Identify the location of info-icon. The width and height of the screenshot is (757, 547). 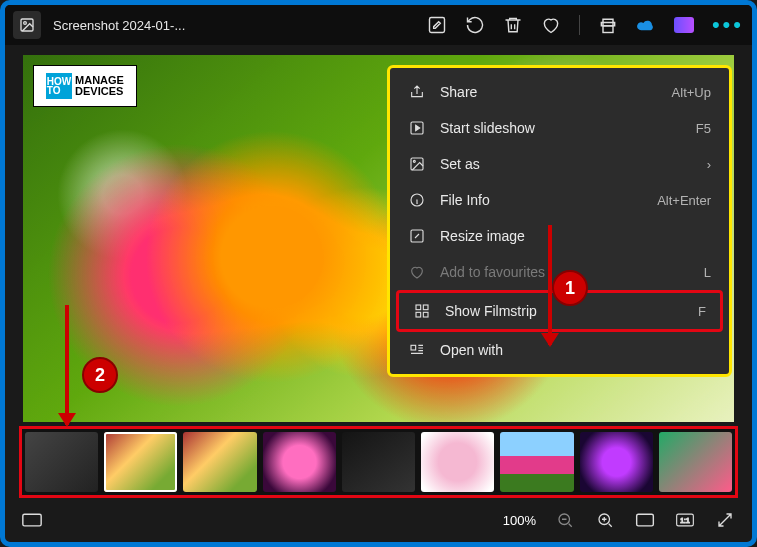
(417, 200).